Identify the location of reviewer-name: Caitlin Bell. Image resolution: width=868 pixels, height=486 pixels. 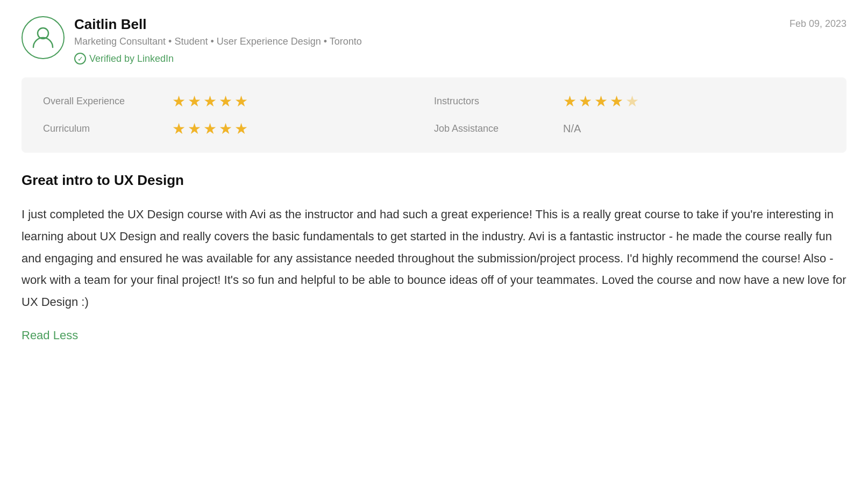
(218, 25).